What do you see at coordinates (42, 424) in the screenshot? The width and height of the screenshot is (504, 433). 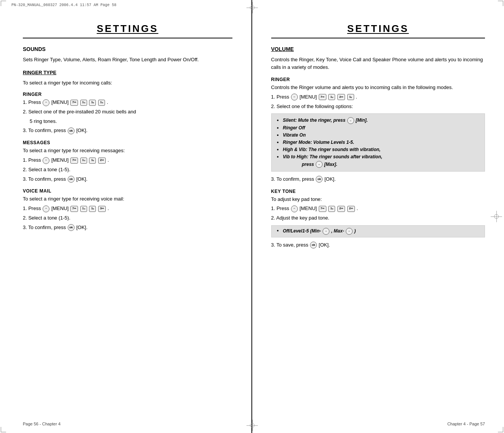 I see `footer-left: Page 56 - Chapter 4` at bounding box center [42, 424].